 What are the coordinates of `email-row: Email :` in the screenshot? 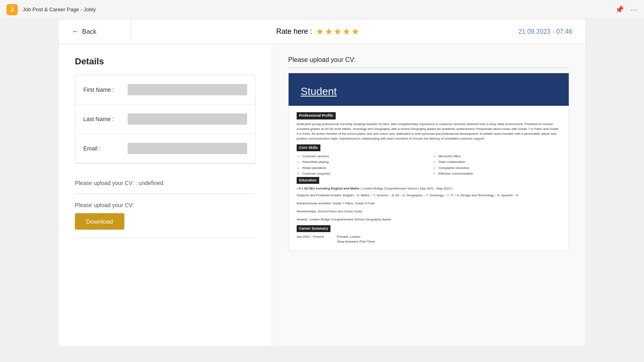 It's located at (165, 148).